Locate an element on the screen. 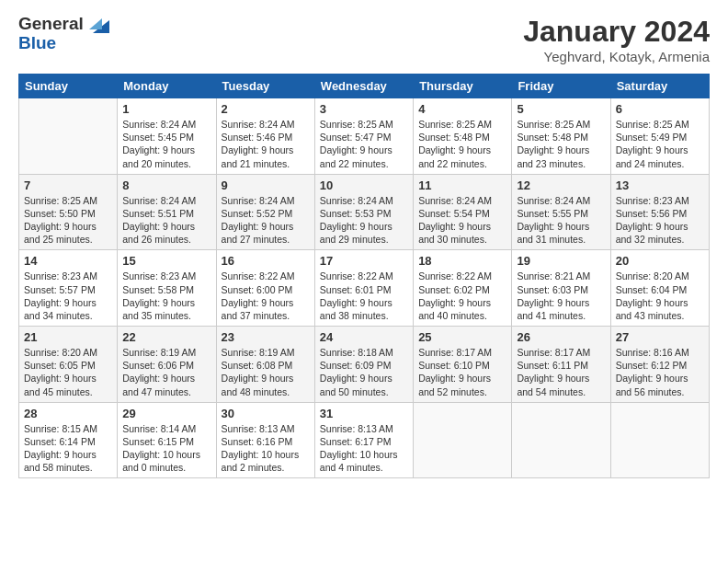 This screenshot has height=563, width=728. day-content: Sunrise: 8:18 AM Sunset: 6:09 PM Dayligh… is located at coordinates (364, 372).